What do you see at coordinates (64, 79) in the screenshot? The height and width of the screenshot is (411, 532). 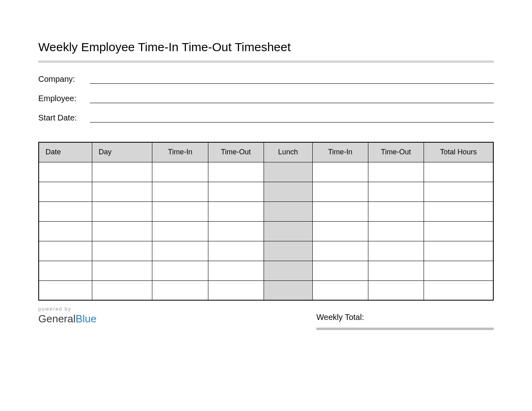 I see `company-label: Company:` at bounding box center [64, 79].